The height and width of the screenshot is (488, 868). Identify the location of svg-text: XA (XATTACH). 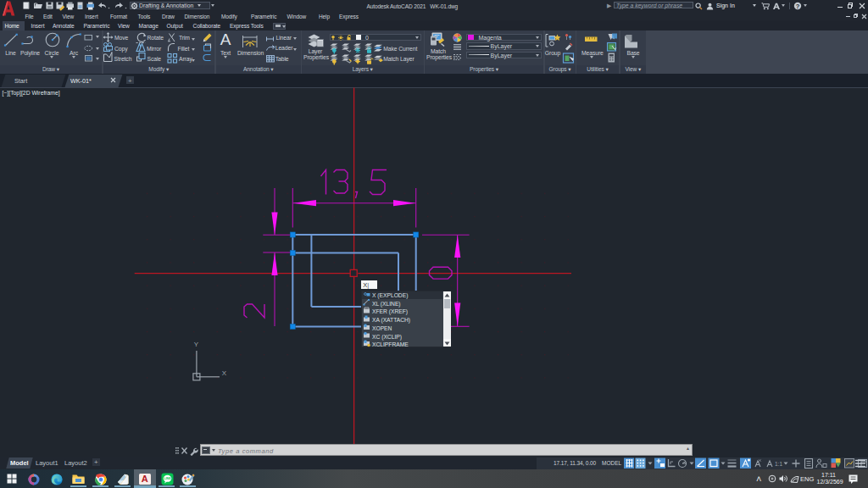
(392, 320).